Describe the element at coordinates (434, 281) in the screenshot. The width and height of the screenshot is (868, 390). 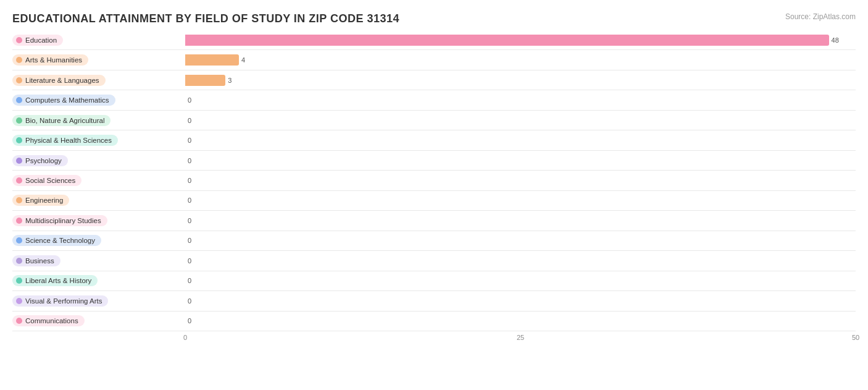
I see `bar-row-liberal: Liberal Arts & History0` at that location.